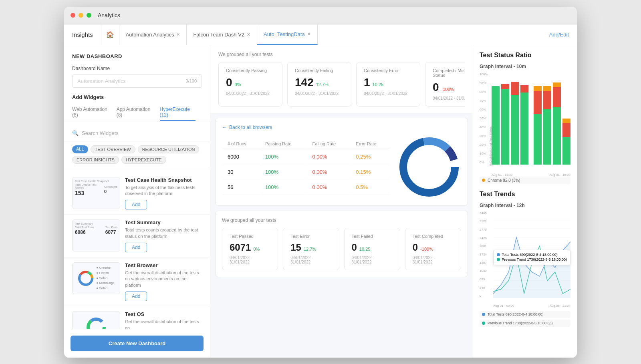  Describe the element at coordinates (137, 344) in the screenshot. I see `create-dashboard-button: Create New Dashboard` at that location.